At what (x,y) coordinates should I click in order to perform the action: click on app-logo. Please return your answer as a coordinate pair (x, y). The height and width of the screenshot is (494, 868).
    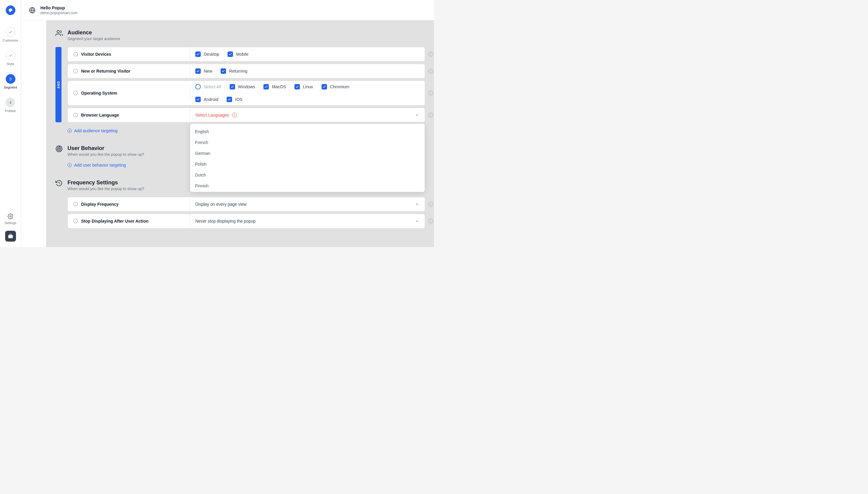
    Looking at the image, I should click on (11, 10).